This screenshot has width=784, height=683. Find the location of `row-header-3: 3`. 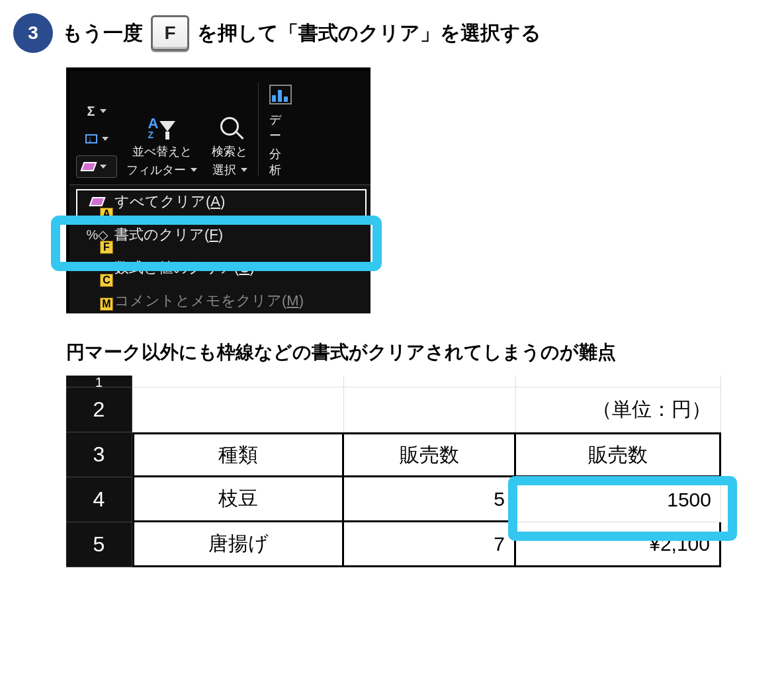

row-header-3: 3 is located at coordinates (99, 455).